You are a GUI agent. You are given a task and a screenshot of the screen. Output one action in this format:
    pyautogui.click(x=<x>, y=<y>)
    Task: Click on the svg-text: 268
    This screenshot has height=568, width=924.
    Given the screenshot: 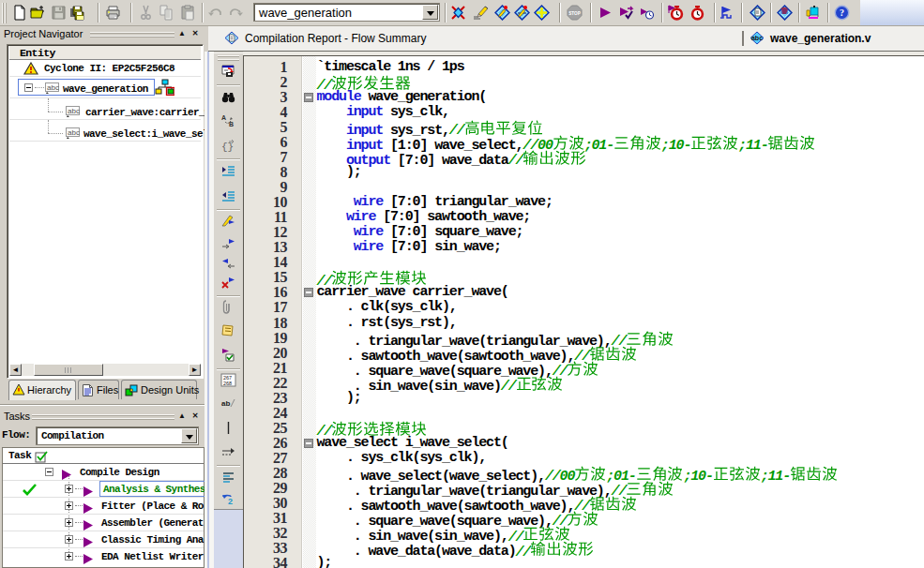 What is the action you would take?
    pyautogui.click(x=227, y=383)
    